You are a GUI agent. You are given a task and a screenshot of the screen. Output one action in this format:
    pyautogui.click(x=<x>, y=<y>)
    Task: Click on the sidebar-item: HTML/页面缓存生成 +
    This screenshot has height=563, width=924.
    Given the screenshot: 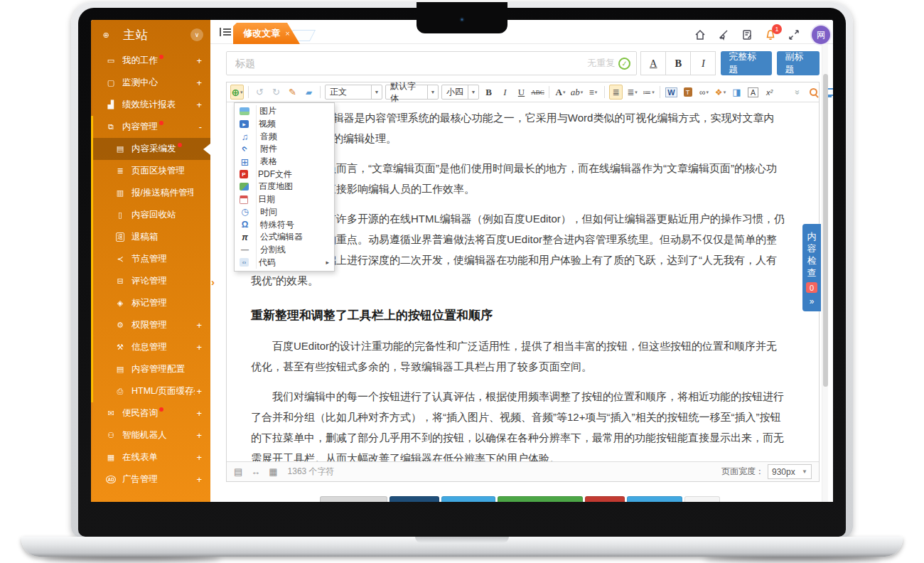 What is the action you would take?
    pyautogui.click(x=151, y=391)
    